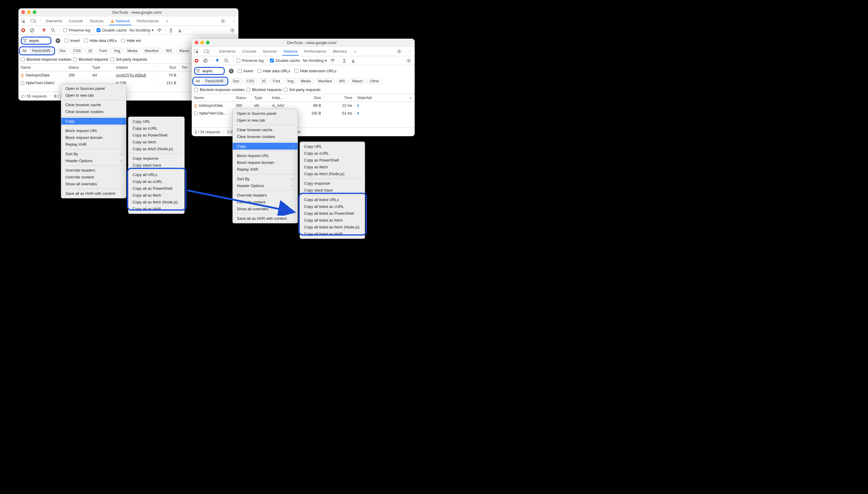 This screenshot has height=494, width=868. What do you see at coordinates (374, 81) in the screenshot?
I see `pill-other: Other` at bounding box center [374, 81].